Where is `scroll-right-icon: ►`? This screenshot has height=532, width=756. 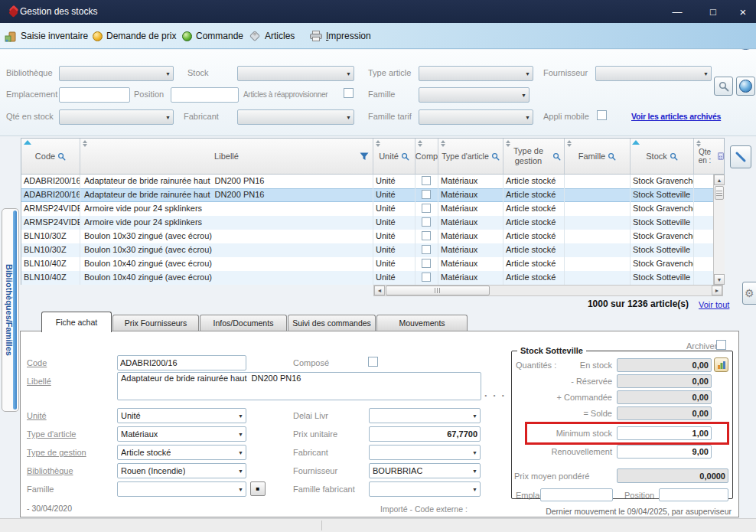 scroll-right-icon: ► is located at coordinates (717, 291).